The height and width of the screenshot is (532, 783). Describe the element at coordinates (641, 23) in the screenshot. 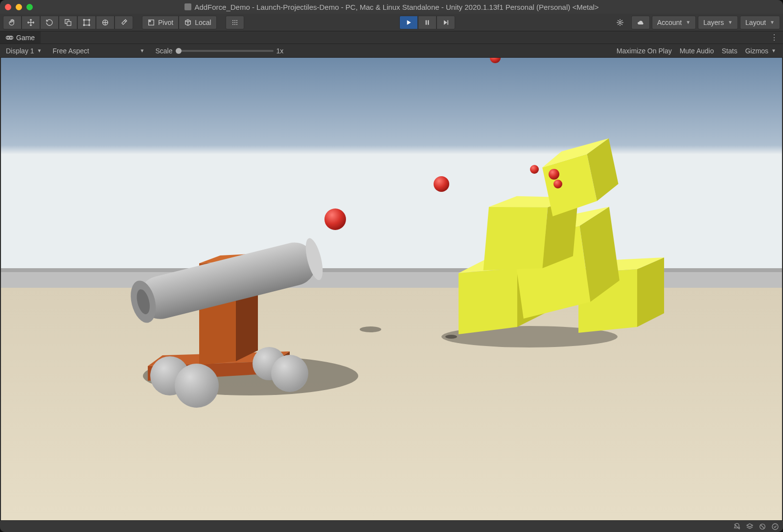

I see `cloud-icon` at that location.